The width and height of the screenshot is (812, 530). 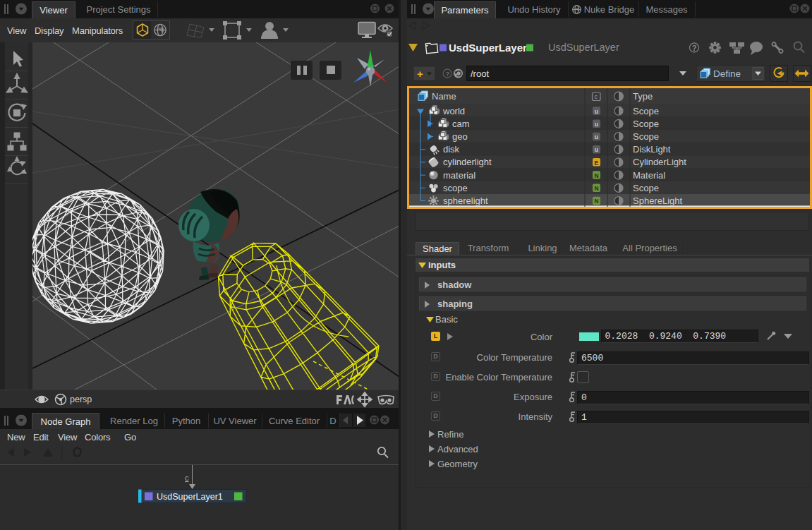 I want to click on svg-text: SphereLight, so click(x=658, y=200).